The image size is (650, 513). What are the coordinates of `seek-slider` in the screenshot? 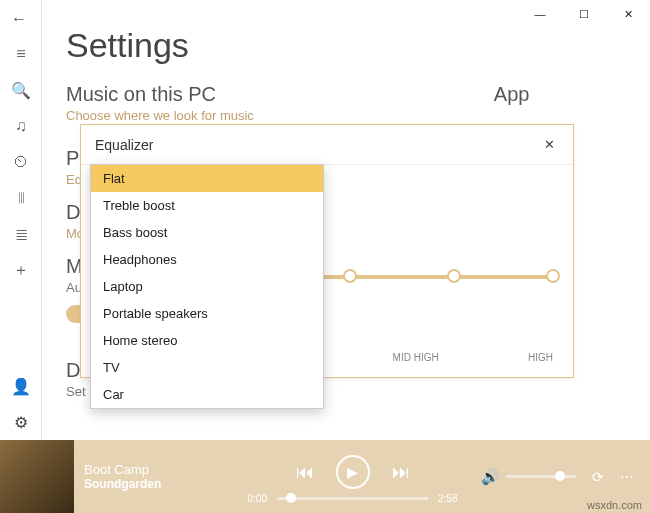 It's located at (352, 498).